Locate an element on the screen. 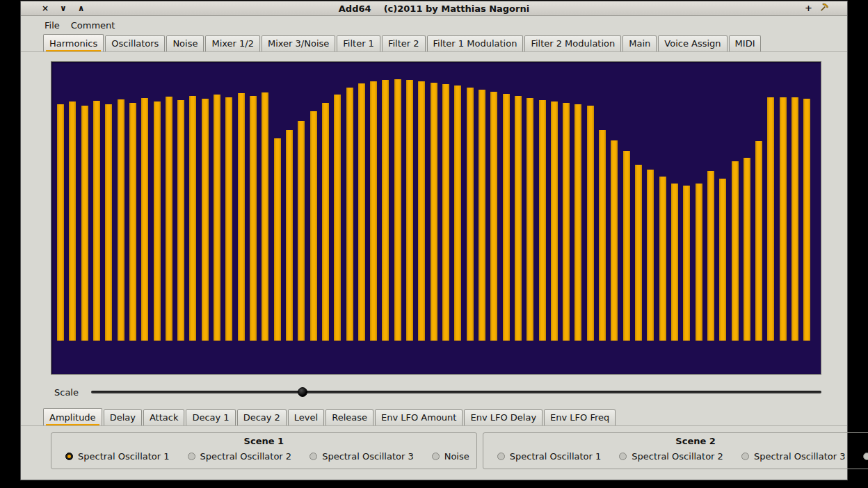 Image resolution: width=868 pixels, height=488 pixels. tab-harmonics: Harmonics is located at coordinates (74, 43).